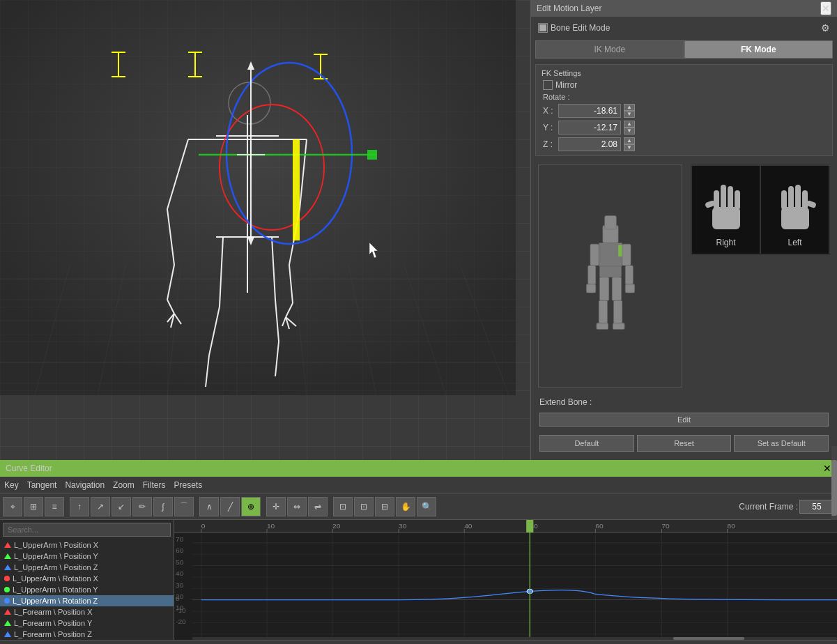 The height and width of the screenshot is (644, 837). Describe the element at coordinates (276, 507) in the screenshot. I see `translate-button: ✛` at that location.